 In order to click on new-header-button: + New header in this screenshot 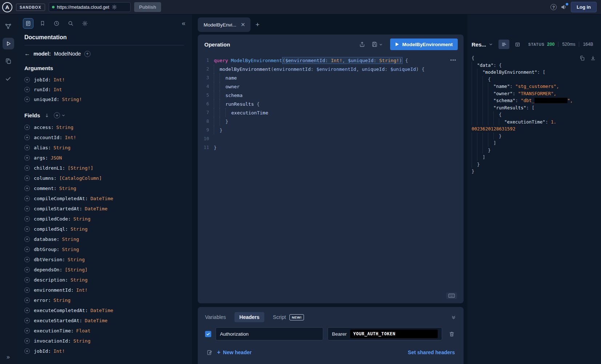, I will do `click(234, 352)`.